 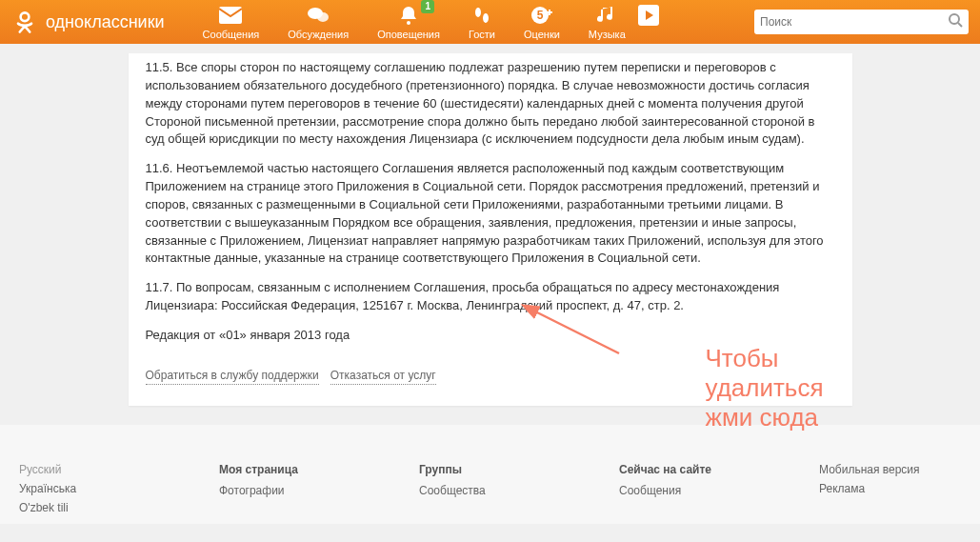 What do you see at coordinates (890, 489) in the screenshot?
I see `footer-col-misc: Мобильная версия Реклама` at bounding box center [890, 489].